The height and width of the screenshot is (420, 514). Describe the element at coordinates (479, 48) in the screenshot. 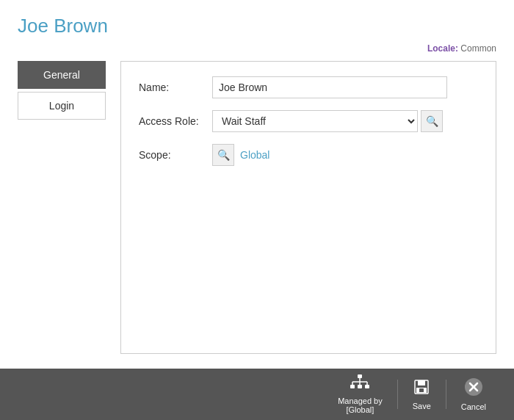

I see `locale-value: Common` at that location.